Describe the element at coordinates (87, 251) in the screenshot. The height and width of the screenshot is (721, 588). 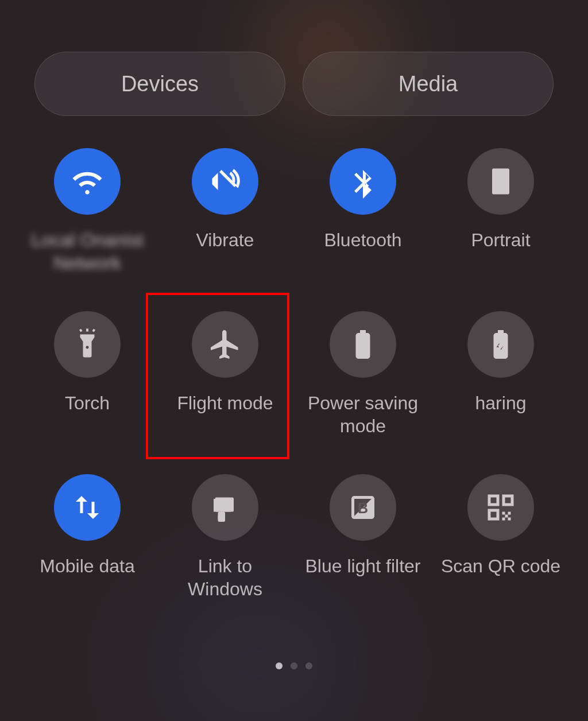
I see `tile-label: Local Onanist Network` at that location.